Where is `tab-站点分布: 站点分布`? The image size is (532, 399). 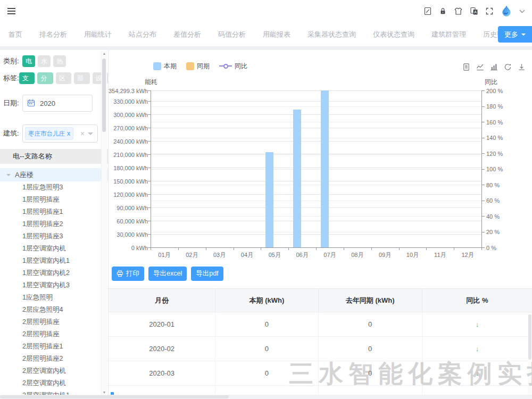
tab-站点分布: 站点分布 is located at coordinates (143, 34).